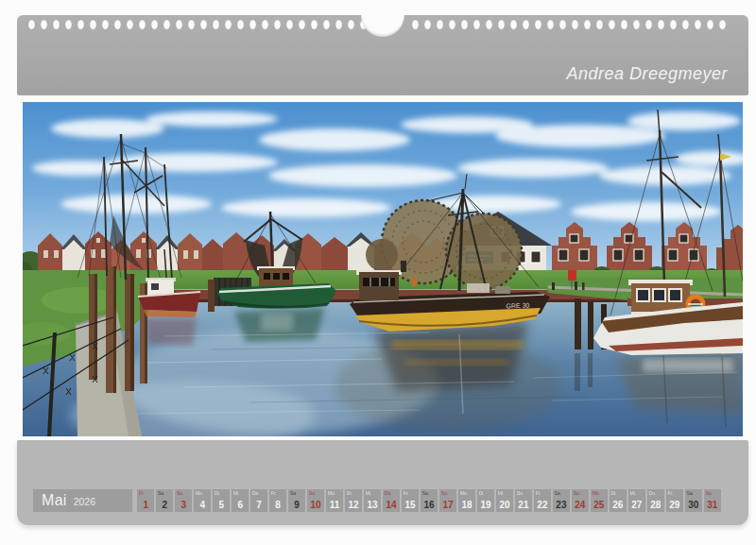 The image size is (756, 545). Describe the element at coordinates (524, 504) in the screenshot. I see `day-number: 21` at that location.